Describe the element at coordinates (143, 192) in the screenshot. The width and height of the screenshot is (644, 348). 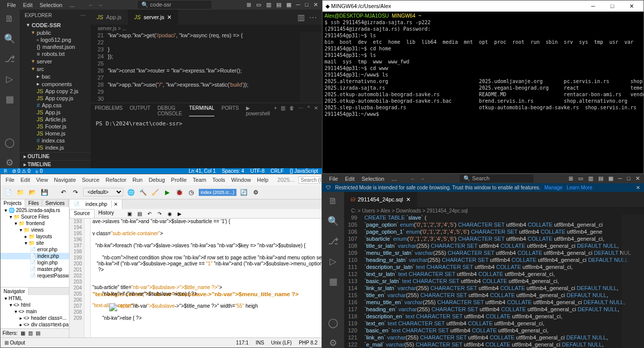
I see `build-icon: 🔨` at that location.